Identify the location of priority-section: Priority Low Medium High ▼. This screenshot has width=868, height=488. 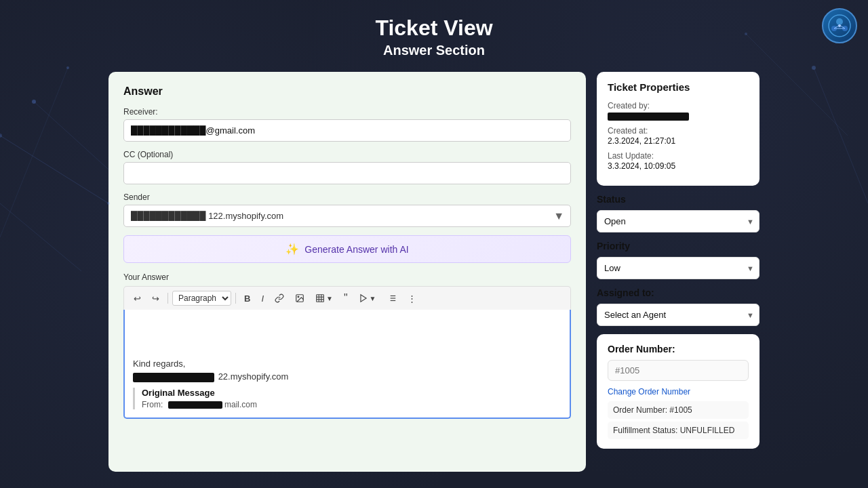
(678, 260).